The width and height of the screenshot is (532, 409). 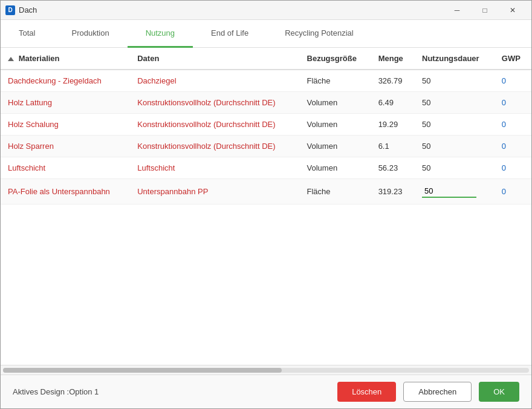 What do you see at coordinates (215, 59) in the screenshot?
I see `col-header-daten: Daten` at bounding box center [215, 59].